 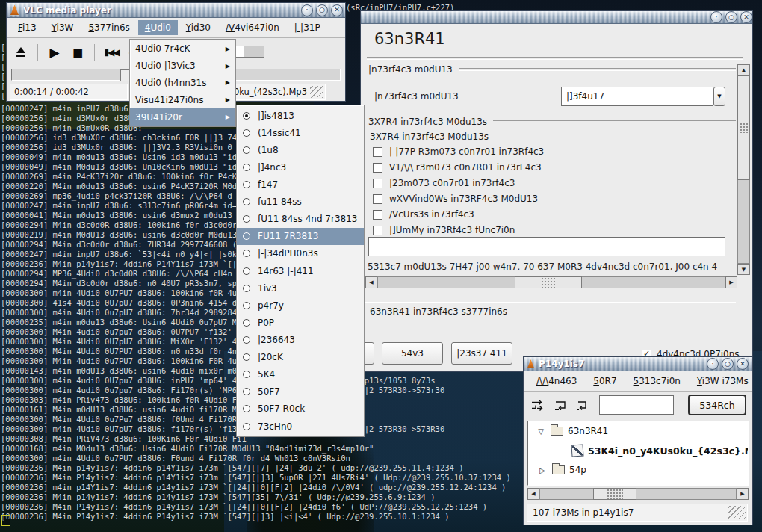 What do you see at coordinates (300, 254) in the screenshot?
I see `eq-option-headphones: |-|34dPH0n3s` at bounding box center [300, 254].